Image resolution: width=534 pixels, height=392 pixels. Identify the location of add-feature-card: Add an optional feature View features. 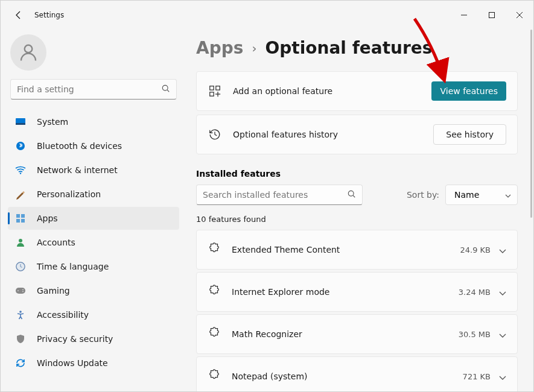
(357, 91).